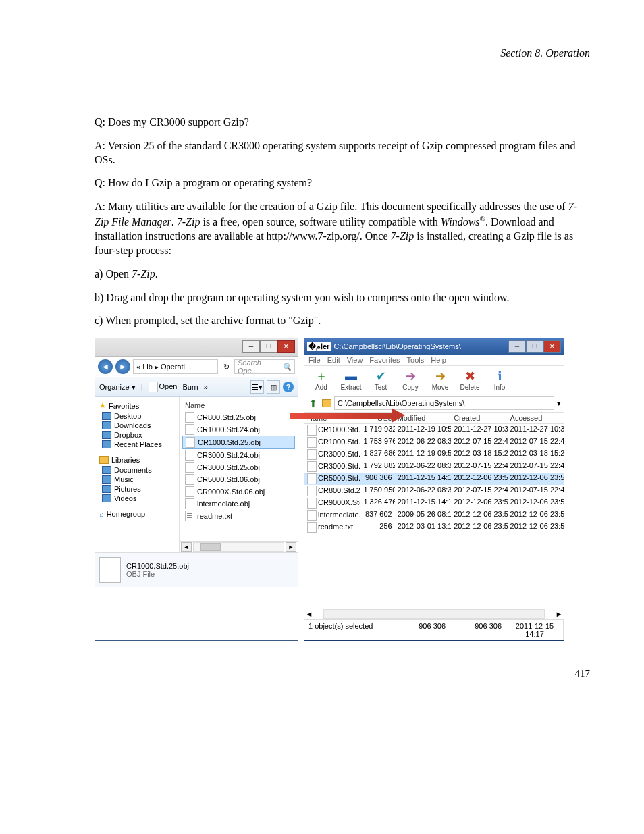 Image resolution: width=644 pixels, height=834 pixels. I want to click on file-row: readme.txt, so click(239, 516).